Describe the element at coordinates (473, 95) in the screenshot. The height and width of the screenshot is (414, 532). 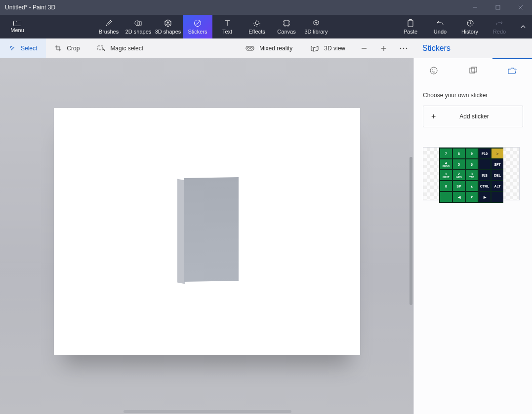
I see `choose-sticker-label: Choose your own sticker` at that location.